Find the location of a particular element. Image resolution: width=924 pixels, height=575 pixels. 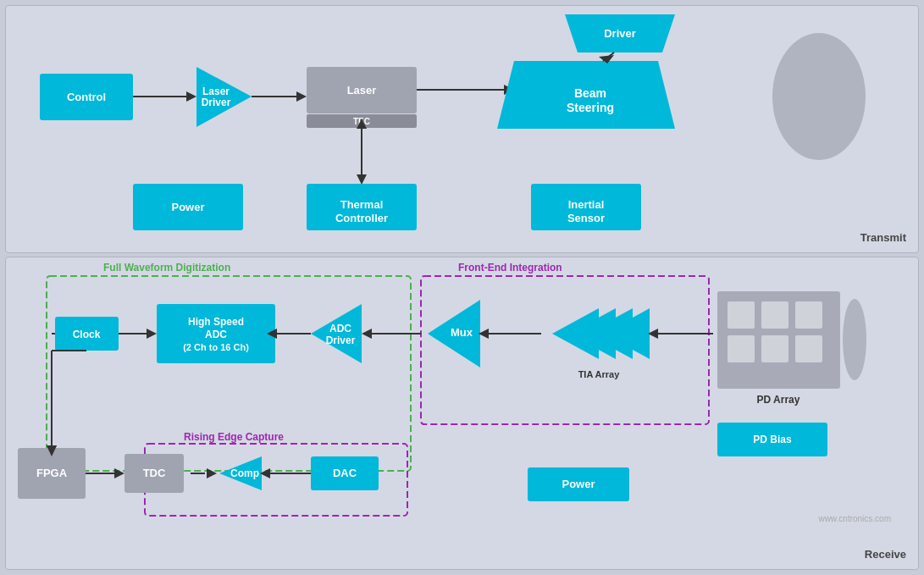

svg-text: TDC is located at coordinates (154, 473).